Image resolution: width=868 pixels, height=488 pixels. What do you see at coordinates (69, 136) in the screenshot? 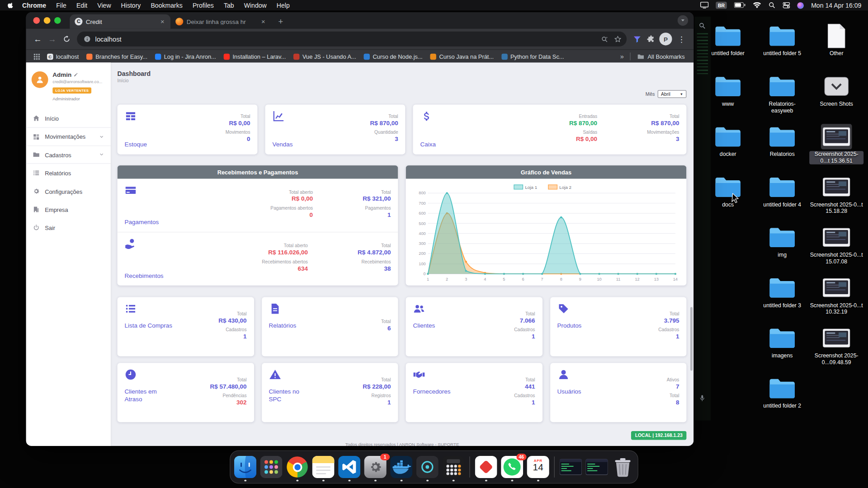
I see `sidebar-item-movimentacoes: Movimentações` at bounding box center [69, 136].